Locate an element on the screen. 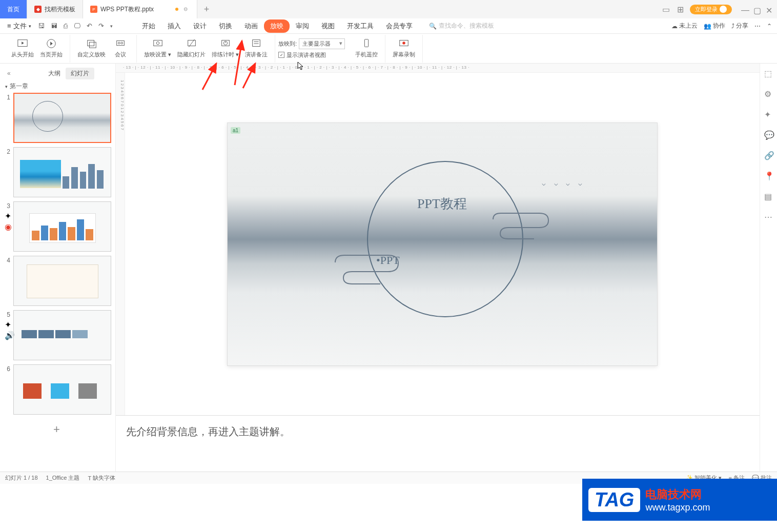 The image size is (777, 532). slide-thumb-4: 4 is located at coordinates (56, 281).